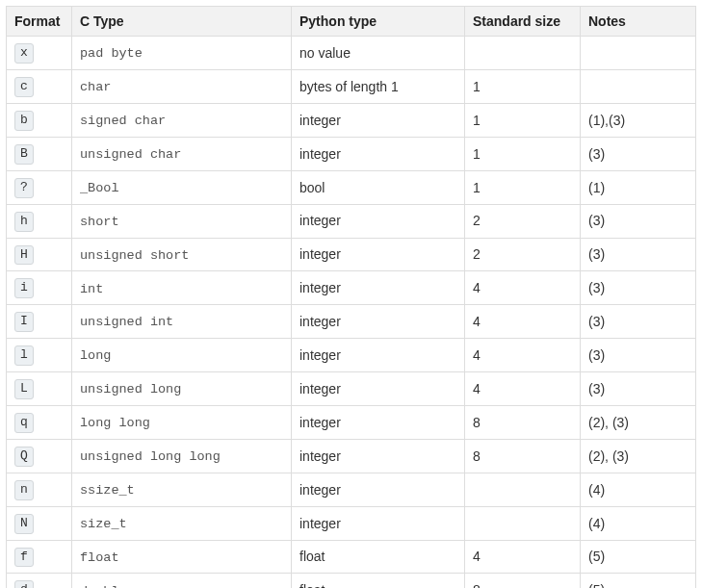 The height and width of the screenshot is (588, 702). What do you see at coordinates (39, 187) in the screenshot?
I see `cell-format: ?` at bounding box center [39, 187].